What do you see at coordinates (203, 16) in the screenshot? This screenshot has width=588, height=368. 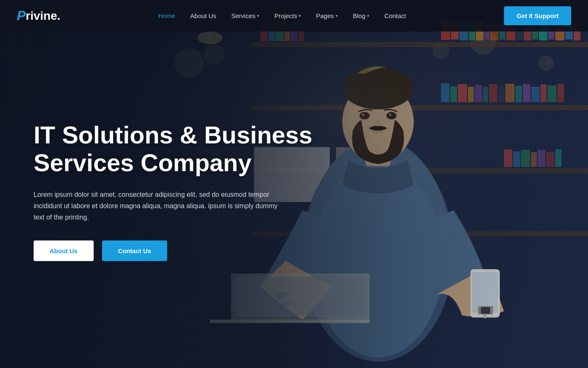 I see `nav-item-about: About Us` at bounding box center [203, 16].